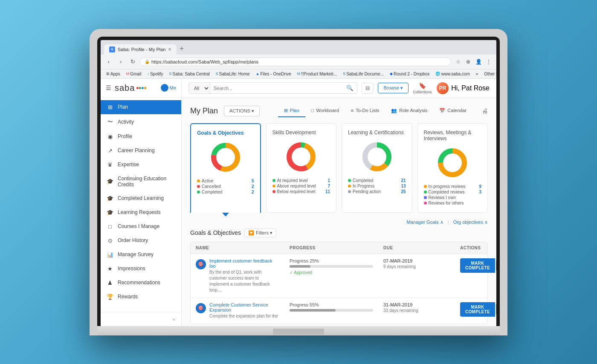 This screenshot has height=364, width=597. Describe the element at coordinates (453, 168) in the screenshot. I see `reviews-card: Reviews, Meetings & Interviews` at that location.